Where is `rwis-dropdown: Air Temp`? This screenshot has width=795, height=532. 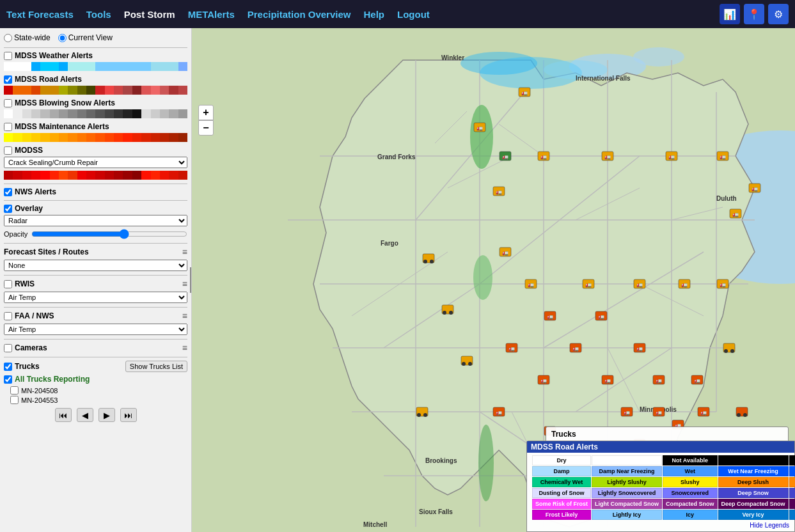 rwis-dropdown: Air Temp is located at coordinates (96, 297).